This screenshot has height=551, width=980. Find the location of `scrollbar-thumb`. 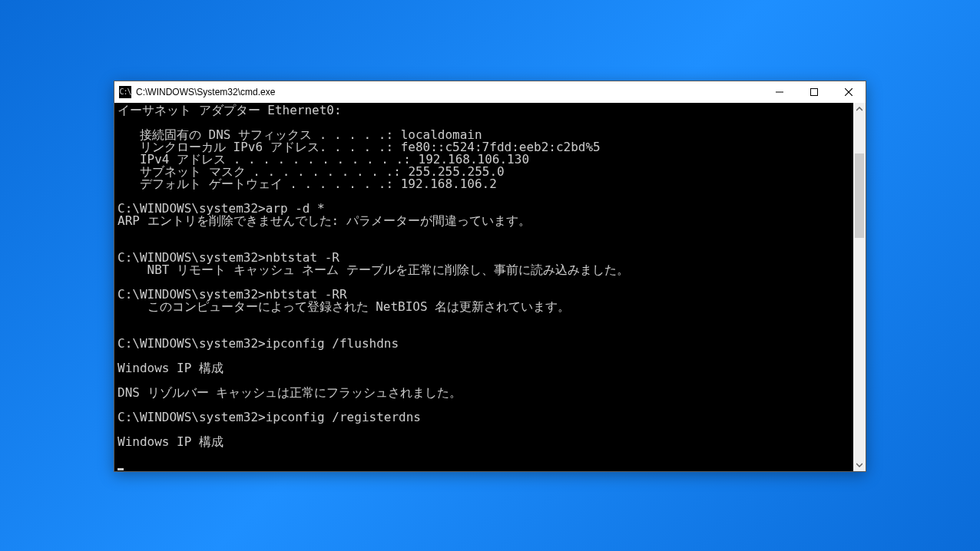

scrollbar-thumb is located at coordinates (859, 196).